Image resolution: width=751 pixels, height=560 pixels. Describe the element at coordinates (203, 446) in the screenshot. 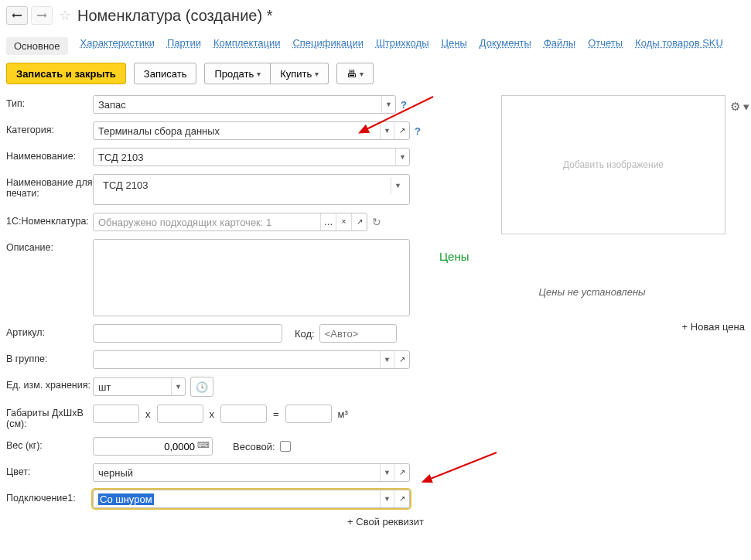

I see `calculator-icon: ⌨` at that location.